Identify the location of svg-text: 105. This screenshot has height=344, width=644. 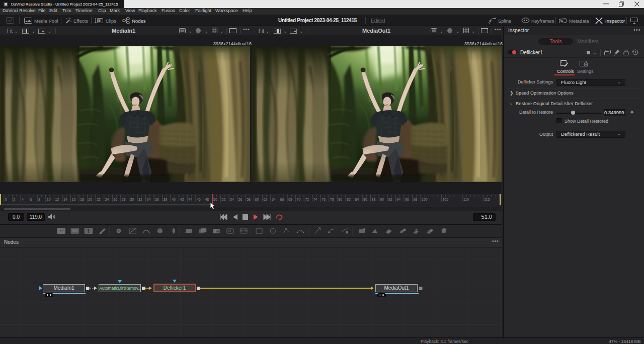
(445, 199).